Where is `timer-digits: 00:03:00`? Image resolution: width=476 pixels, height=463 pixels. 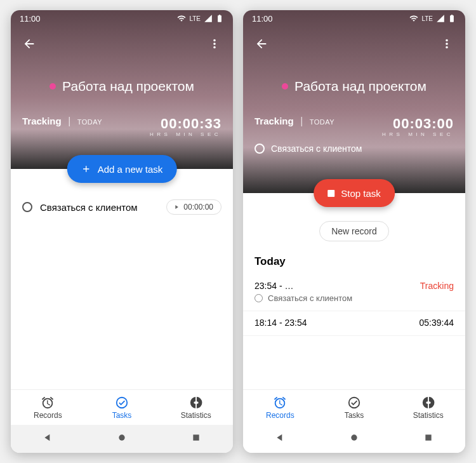
timer-digits: 00:03:00 is located at coordinates (418, 124).